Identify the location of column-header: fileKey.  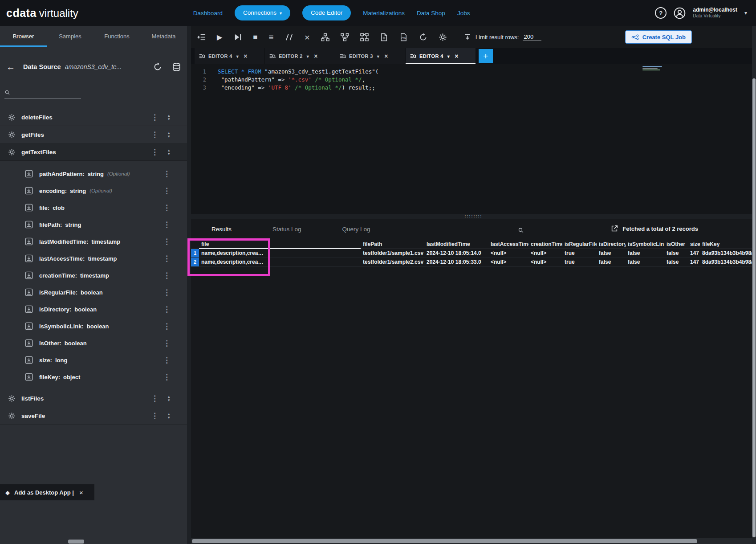
(728, 244).